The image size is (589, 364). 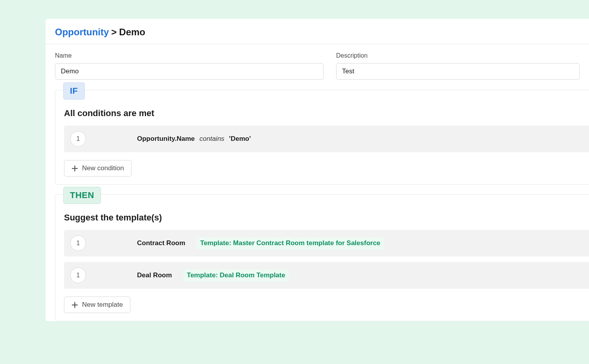 What do you see at coordinates (74, 91) in the screenshot?
I see `if-badge: IF` at bounding box center [74, 91].